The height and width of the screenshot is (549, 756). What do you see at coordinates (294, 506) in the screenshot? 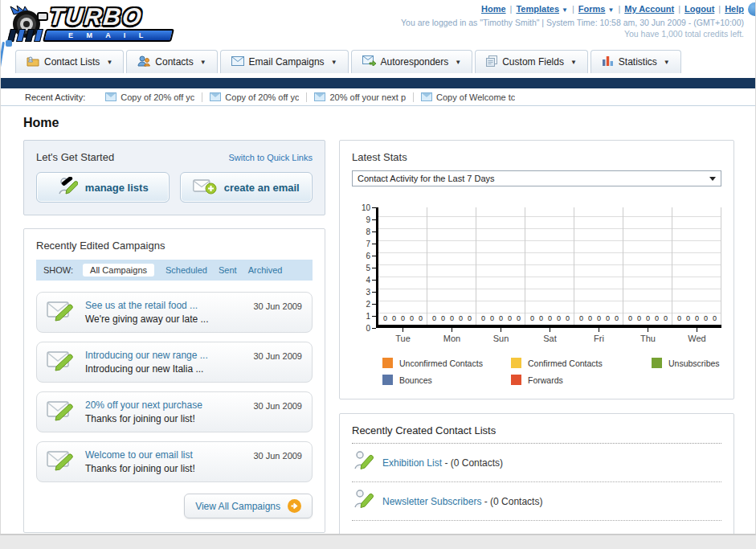
I see `arrow-circle-icon` at bounding box center [294, 506].